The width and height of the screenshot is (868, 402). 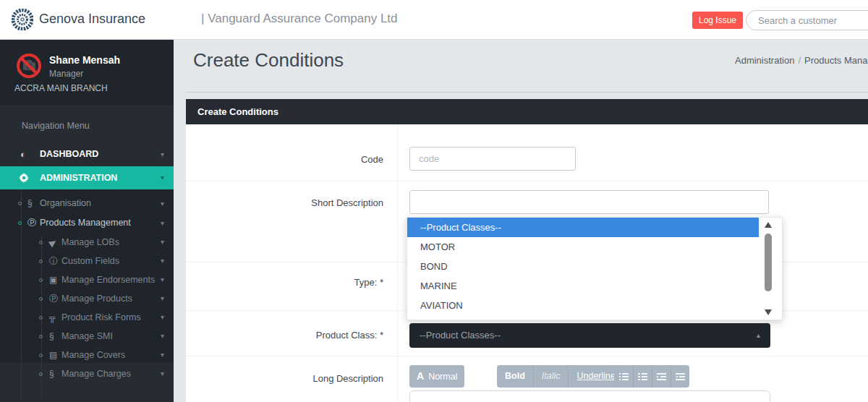 What do you see at coordinates (642, 376) in the screenshot?
I see `ordered-list-button` at bounding box center [642, 376].